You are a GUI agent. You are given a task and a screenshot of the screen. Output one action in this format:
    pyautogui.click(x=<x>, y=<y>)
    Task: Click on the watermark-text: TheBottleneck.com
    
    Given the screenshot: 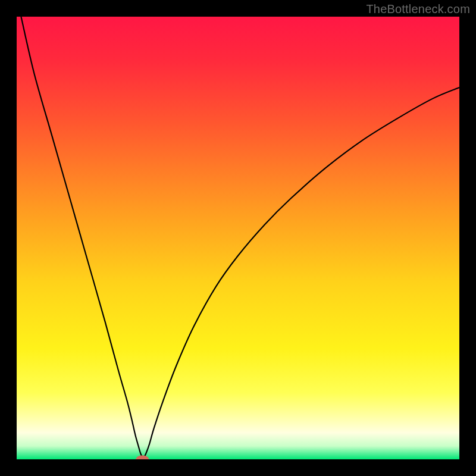 What is the action you would take?
    pyautogui.click(x=418, y=10)
    